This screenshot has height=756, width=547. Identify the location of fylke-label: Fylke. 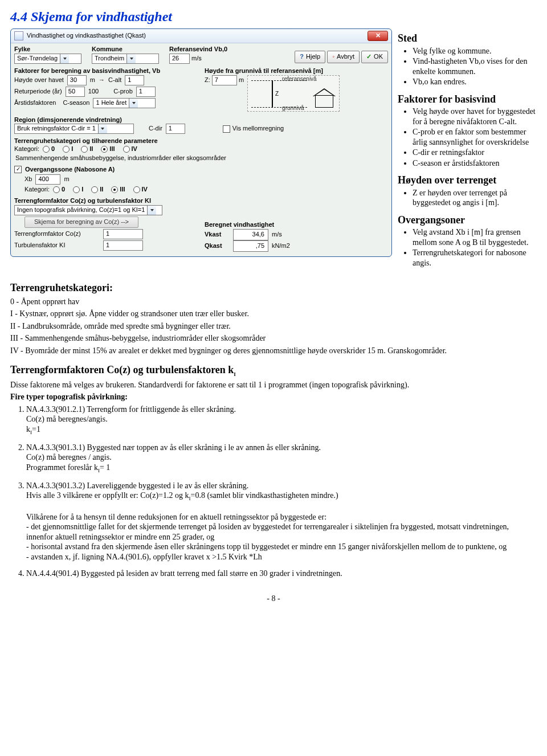
(22, 49).